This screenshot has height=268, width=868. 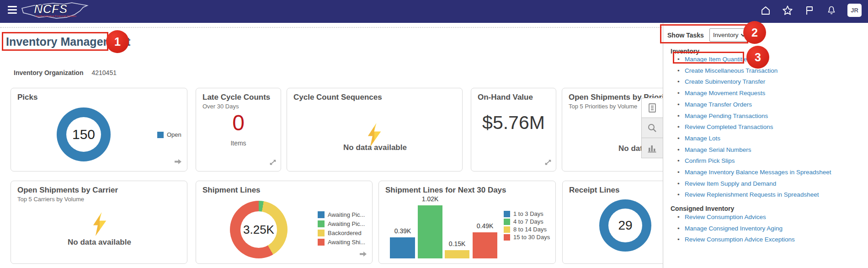 What do you see at coordinates (338, 97) in the screenshot?
I see `card-title: Cycle Count Sequences` at bounding box center [338, 97].